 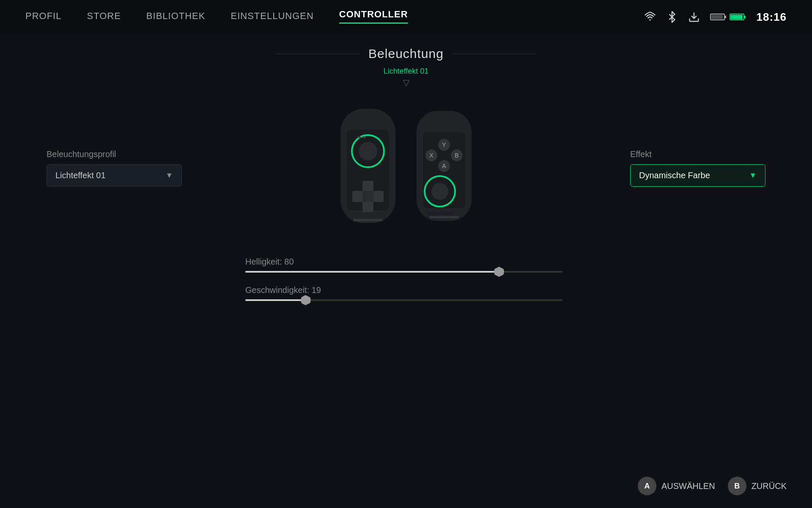 I want to click on bluetooth-icon, so click(x=672, y=17).